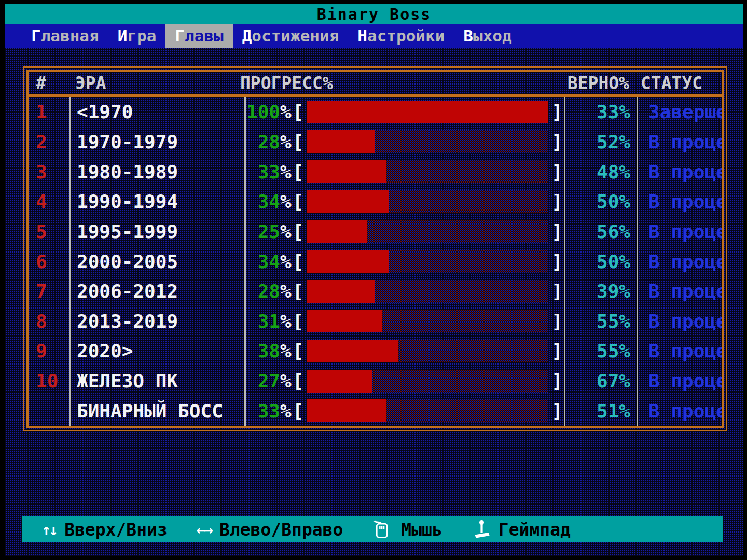  I want to click on menu-item-0: Главная, so click(65, 36).